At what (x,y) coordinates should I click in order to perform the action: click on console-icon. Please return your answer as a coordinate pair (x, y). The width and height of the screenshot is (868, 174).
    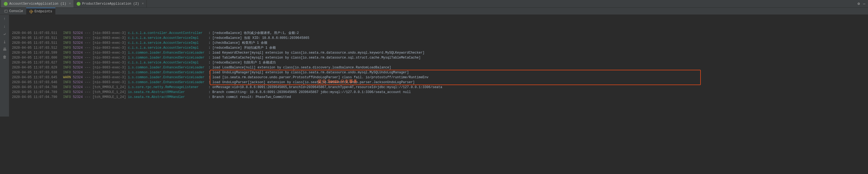
    Looking at the image, I should click on (6, 11).